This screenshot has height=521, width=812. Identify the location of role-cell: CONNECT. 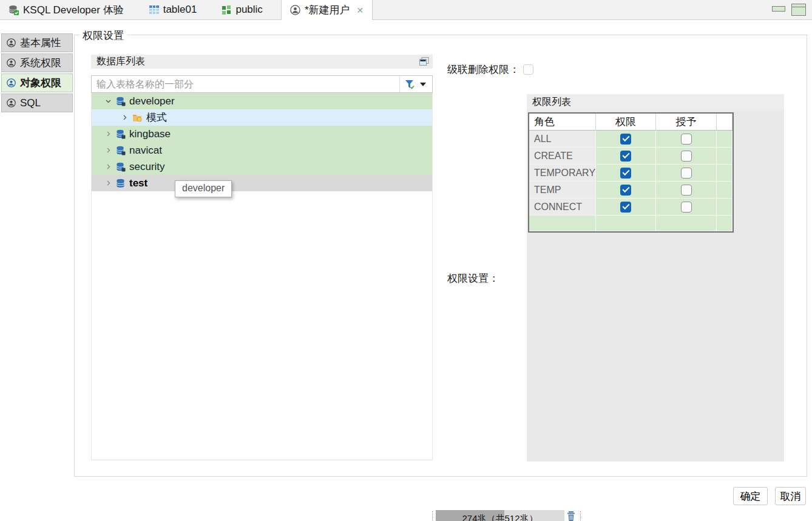
(563, 207).